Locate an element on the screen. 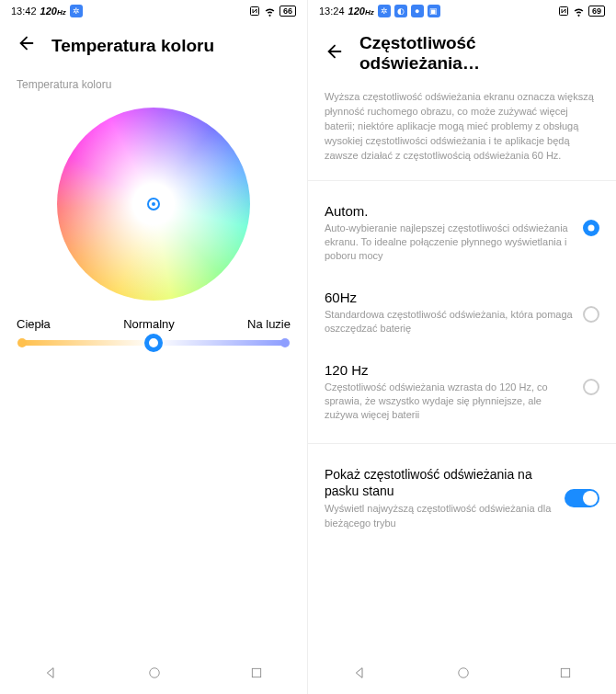 The height and width of the screenshot is (694, 616). option-title: Autom. is located at coordinates (449, 211).